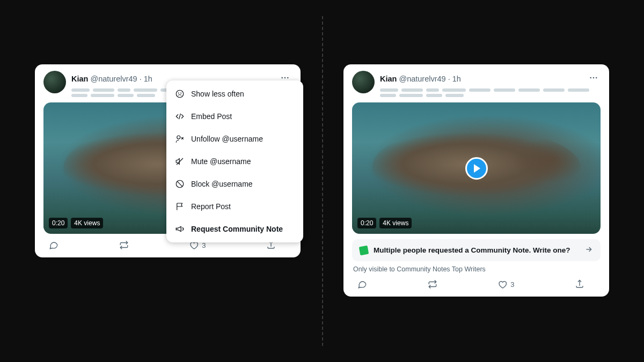 The height and width of the screenshot is (362, 644). What do you see at coordinates (477, 168) in the screenshot?
I see `play-button` at bounding box center [477, 168].